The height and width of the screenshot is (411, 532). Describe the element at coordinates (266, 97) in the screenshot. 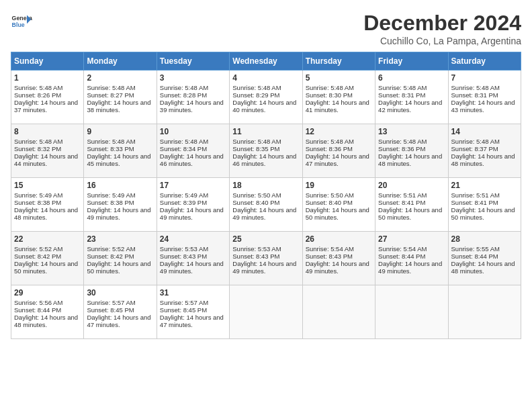

I see `calendar-cell: 4Sunrise: 5:48 AMSunset: 8:29 PMDaylight…` at that location.